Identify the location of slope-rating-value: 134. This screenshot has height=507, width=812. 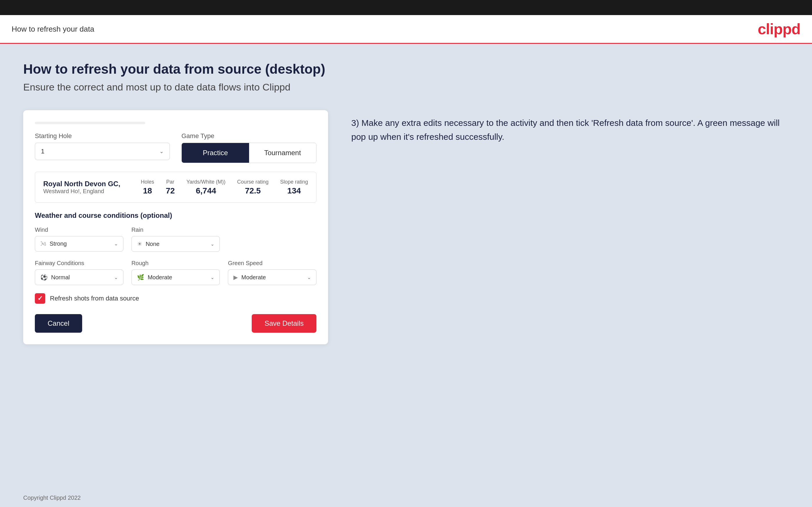
(294, 191).